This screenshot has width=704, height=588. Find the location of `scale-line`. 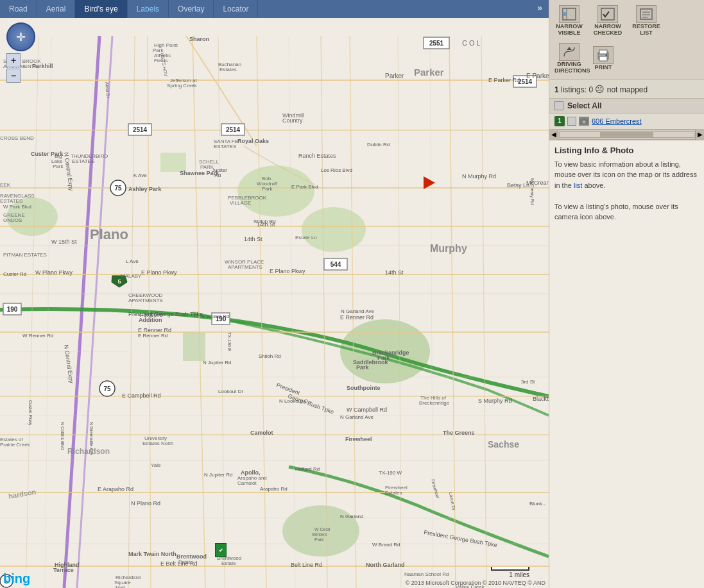

scale-line is located at coordinates (510, 569).